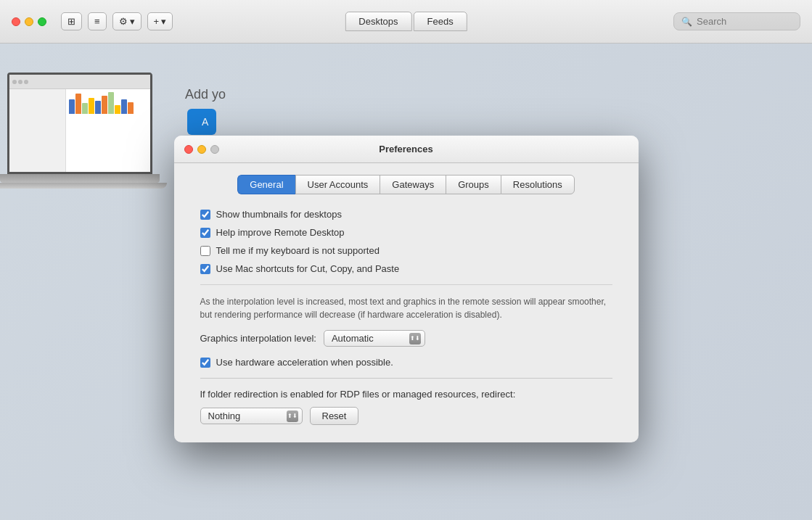 The width and height of the screenshot is (812, 520). I want to click on separator, so click(406, 379).